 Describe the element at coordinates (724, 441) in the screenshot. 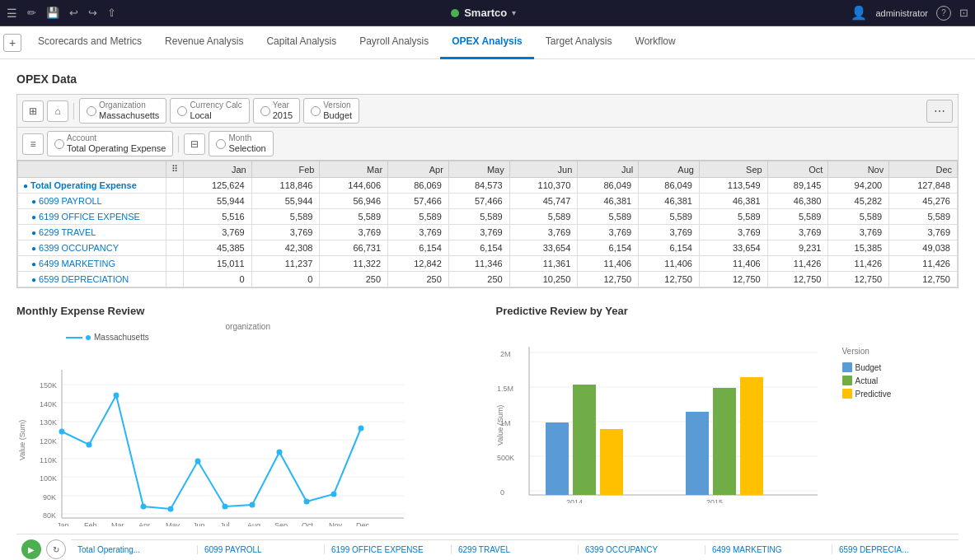

I see `bar-2015-actual` at that location.